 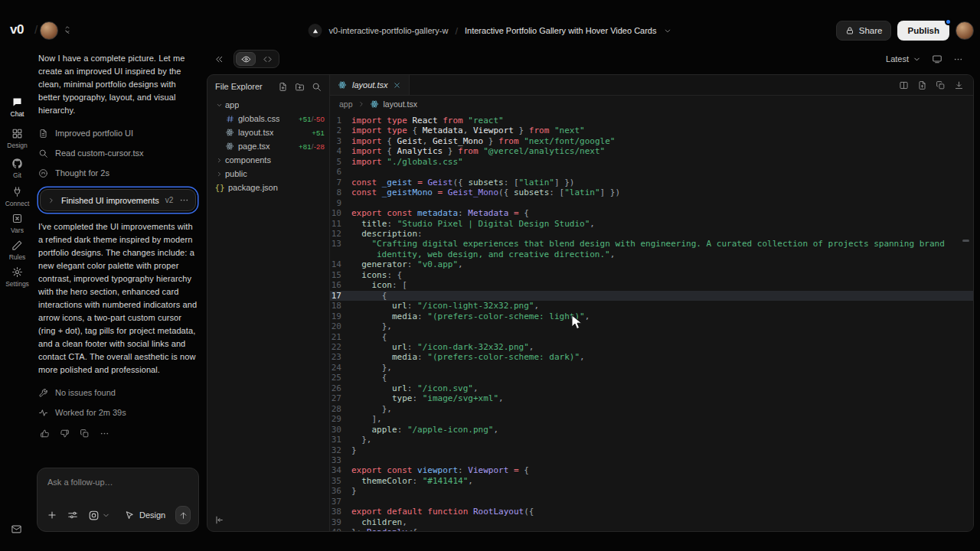 What do you see at coordinates (652, 234) in the screenshot?
I see `code-line-12: 12 description:` at bounding box center [652, 234].